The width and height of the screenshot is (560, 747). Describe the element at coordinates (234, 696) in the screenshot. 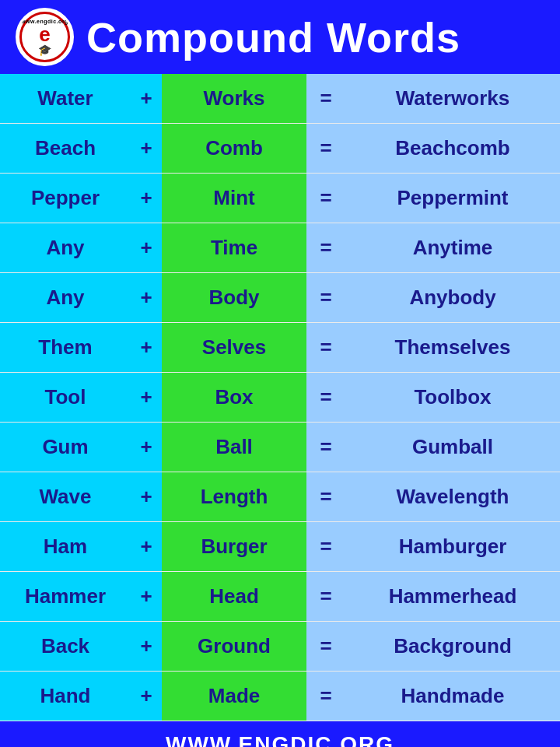

I see `word-part2: Made` at that location.